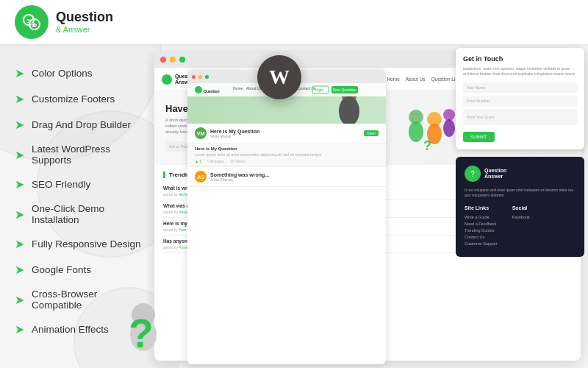 This screenshot has height=368, width=588. What do you see at coordinates (81, 244) in the screenshot?
I see `feature-responsive: ➤ Fully Responsive Design` at bounding box center [81, 244].